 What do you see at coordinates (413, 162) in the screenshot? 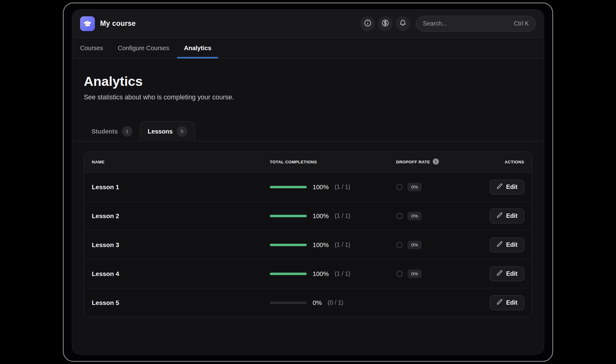
I see `column-dropoff-label: DROPOFF RATE` at bounding box center [413, 162].